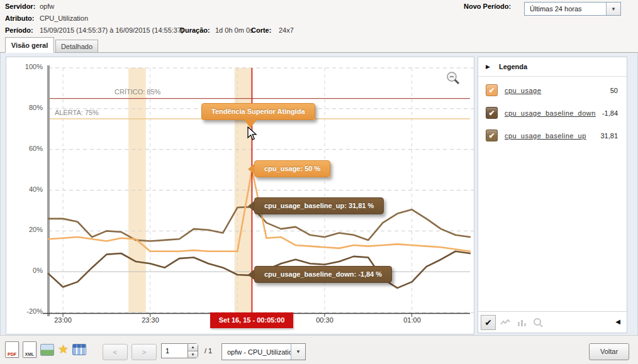 This screenshot has width=638, height=364. I want to click on y-tick: 60%, so click(27, 148).